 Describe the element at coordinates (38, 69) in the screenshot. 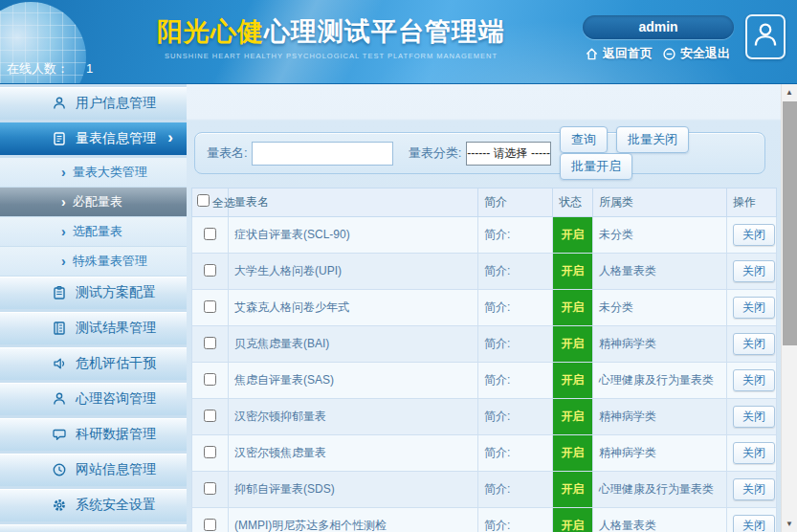

I see `online-label: 在线人数：` at that location.